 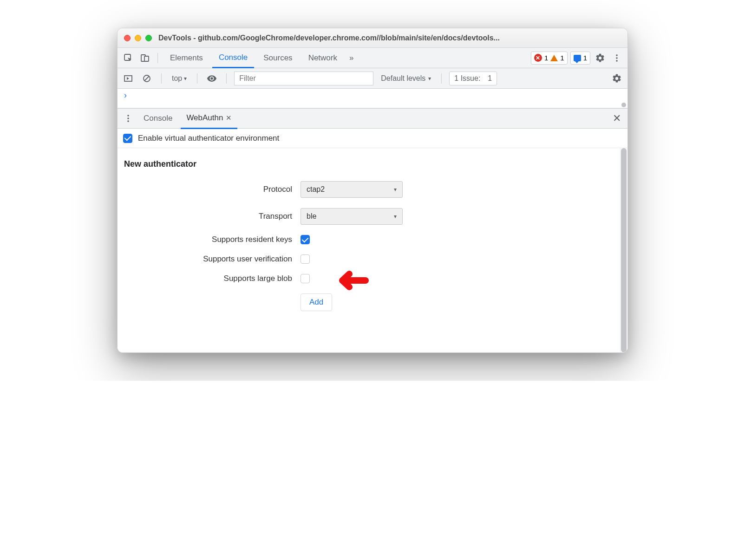 What do you see at coordinates (187, 58) in the screenshot?
I see `tab-elements: Elements` at bounding box center [187, 58].